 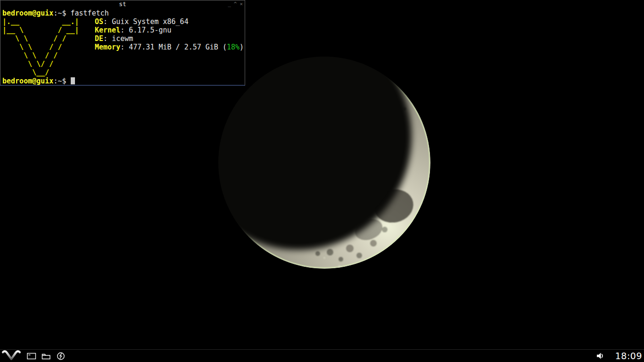 What do you see at coordinates (32, 356) in the screenshot?
I see `terminal-launcher-button` at bounding box center [32, 356].